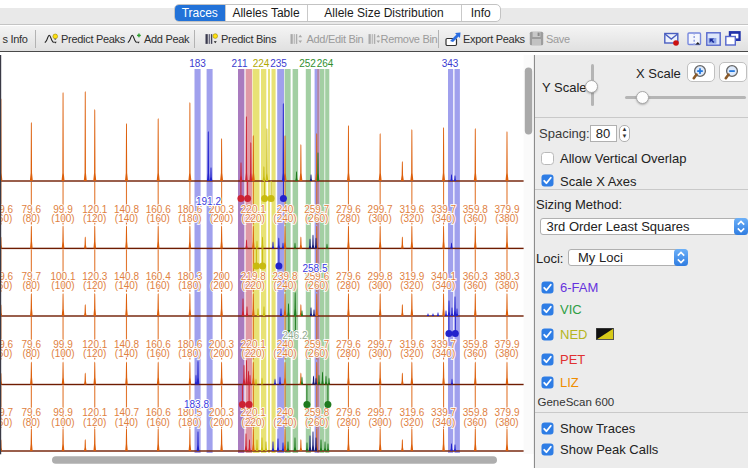  I want to click on svg-text: 191.2, so click(208, 202).